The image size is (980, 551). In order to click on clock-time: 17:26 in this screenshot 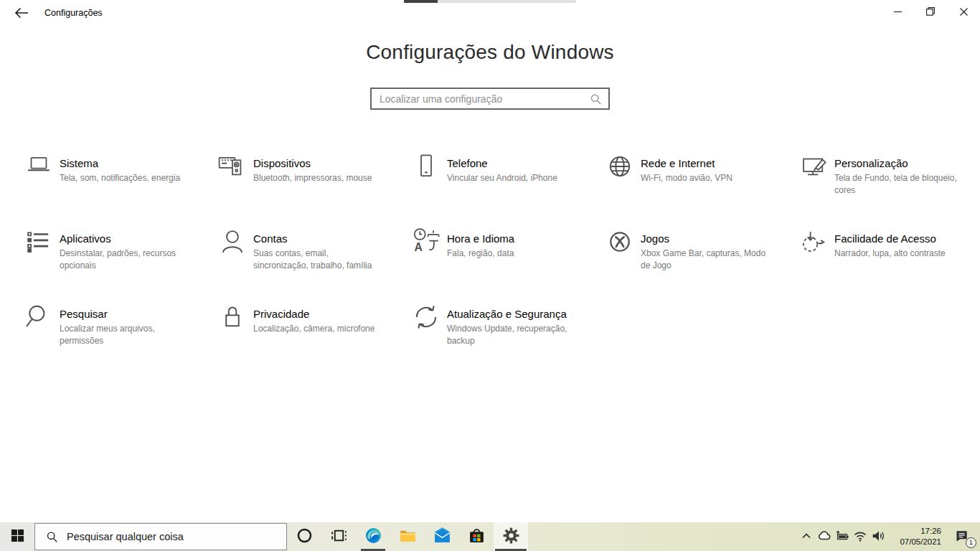, I will do `click(916, 531)`.